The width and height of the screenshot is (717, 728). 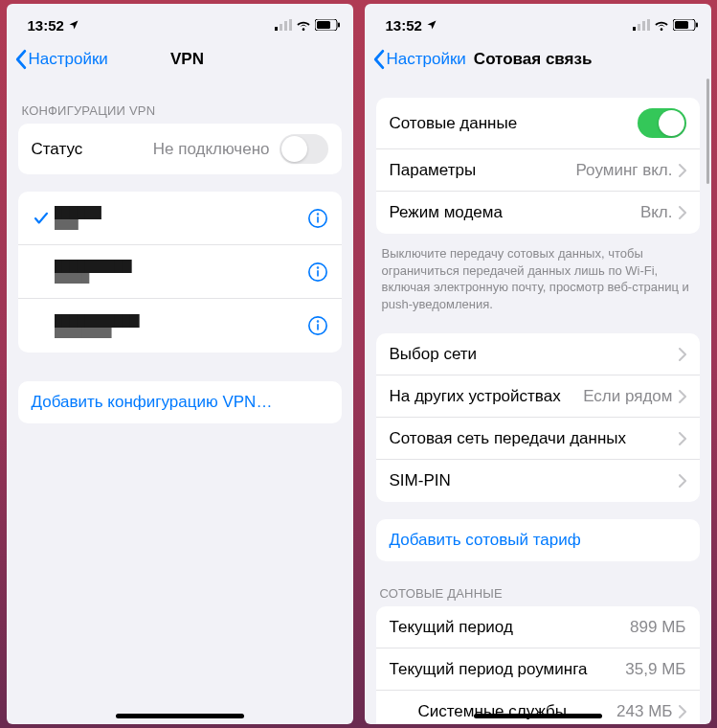 What do you see at coordinates (180, 272) in the screenshot?
I see `vpn-config-group: ██████ ████ ██████████ ██████ ██████████…` at bounding box center [180, 272].